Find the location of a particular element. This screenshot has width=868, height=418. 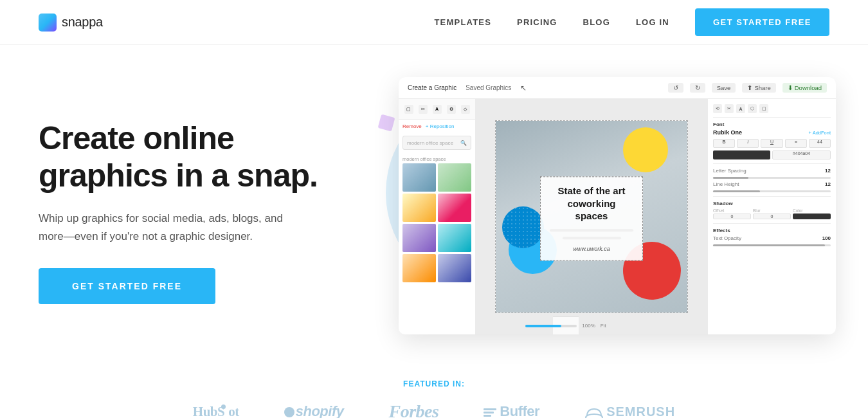

logo-forbes: Forbes is located at coordinates (413, 410).